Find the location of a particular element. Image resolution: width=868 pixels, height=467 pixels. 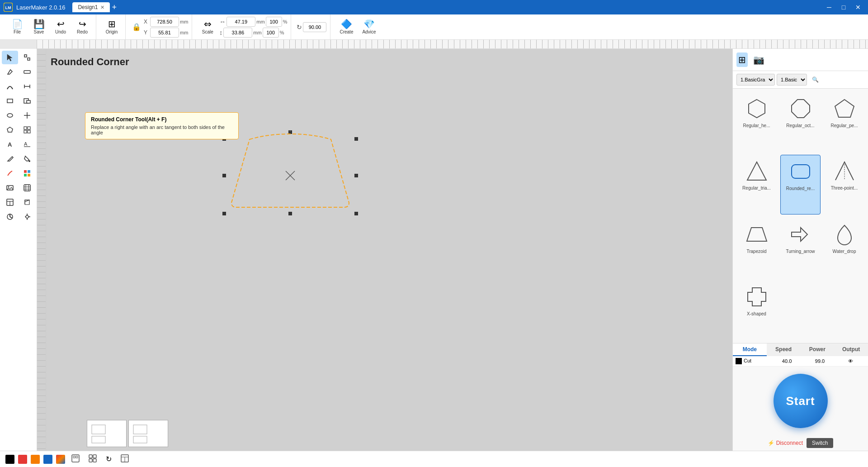

close-tab-button: ✕ is located at coordinates (102, 7).